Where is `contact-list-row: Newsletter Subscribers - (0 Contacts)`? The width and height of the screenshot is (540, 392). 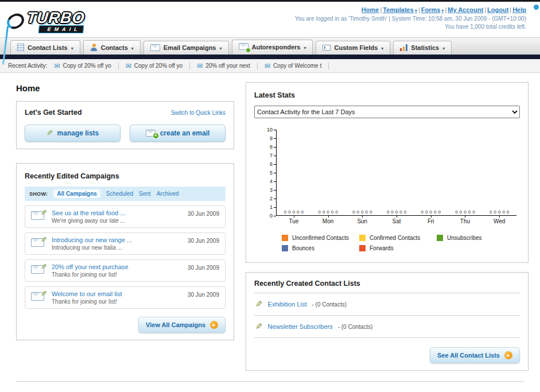 contact-list-row: Newsletter Subscribers - (0 Contacts) is located at coordinates (387, 327).